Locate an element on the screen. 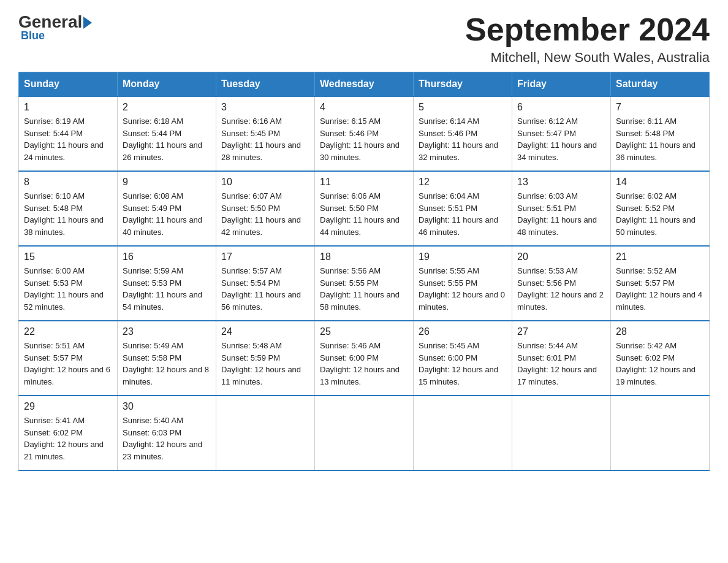  calendar-cell is located at coordinates (266, 433).